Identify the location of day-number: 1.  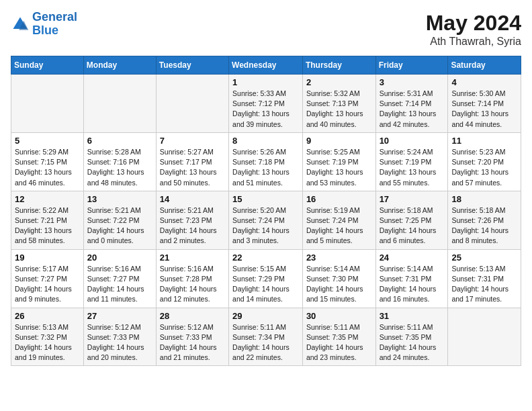
(266, 82).